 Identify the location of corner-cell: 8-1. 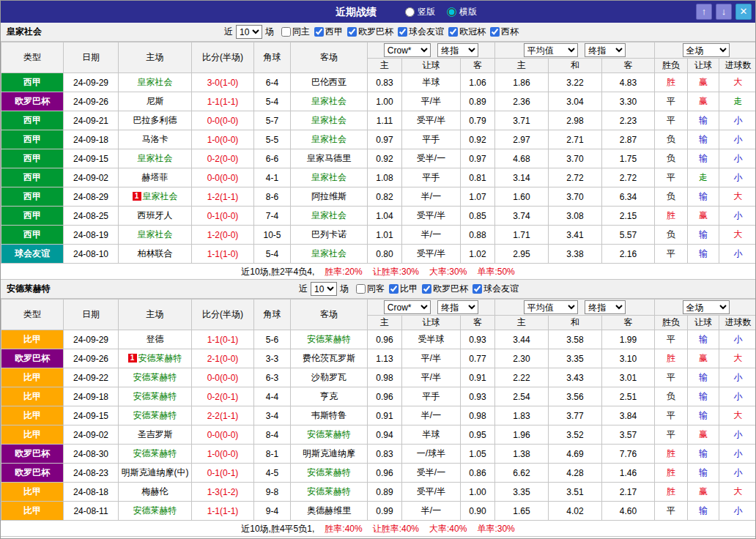
(273, 454).